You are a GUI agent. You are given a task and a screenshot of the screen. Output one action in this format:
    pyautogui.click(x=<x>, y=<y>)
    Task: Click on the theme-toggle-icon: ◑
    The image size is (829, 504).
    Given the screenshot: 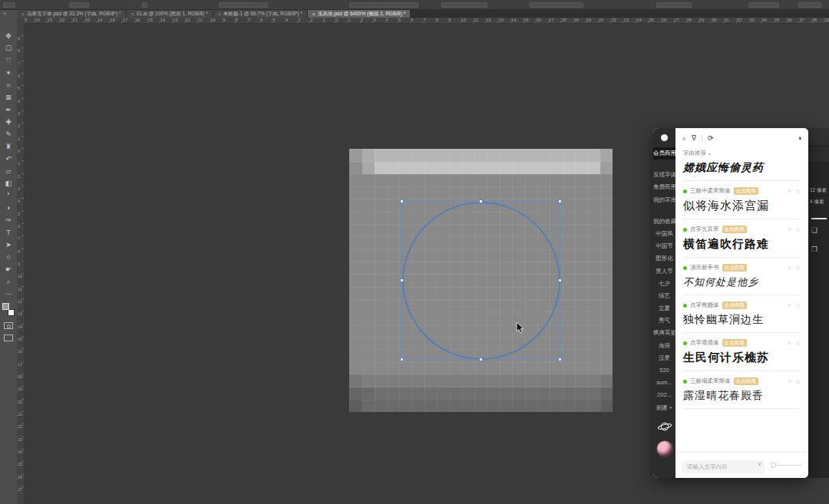 What is the action you would take?
    pyautogui.click(x=800, y=138)
    